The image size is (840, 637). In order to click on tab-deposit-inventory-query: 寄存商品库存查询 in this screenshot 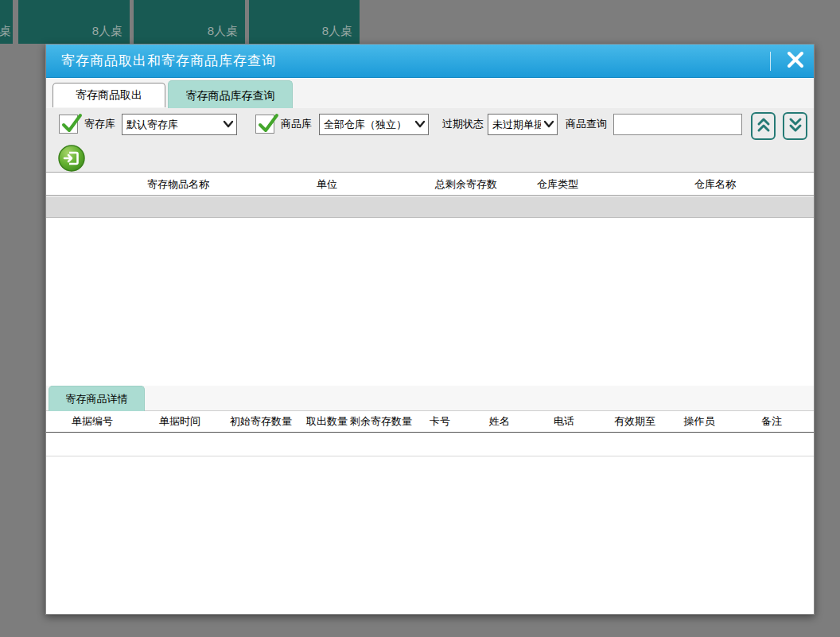, I will do `click(231, 95)`.